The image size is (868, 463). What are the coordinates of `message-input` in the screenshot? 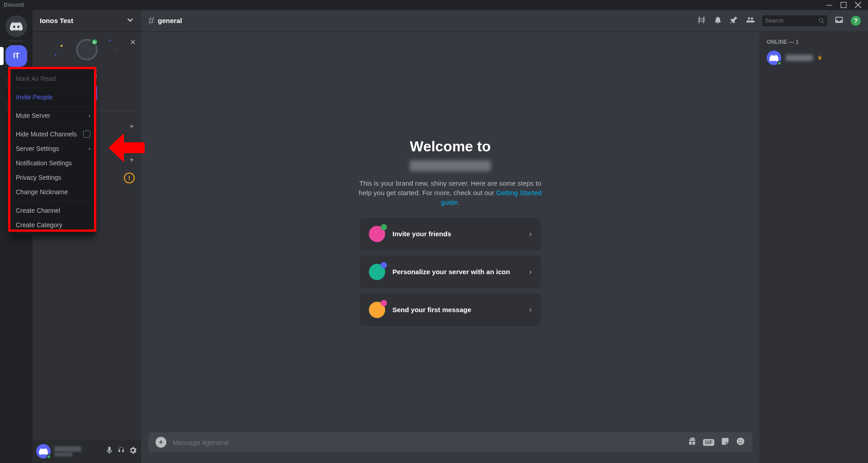 It's located at (427, 443).